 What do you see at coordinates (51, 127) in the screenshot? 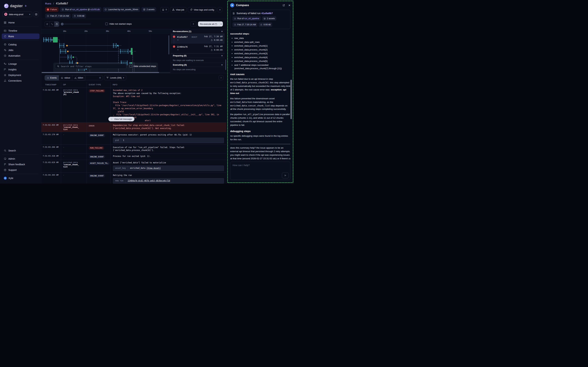
I see `log-timestamp: 7:31:02.433 AM` at bounding box center [51, 127].